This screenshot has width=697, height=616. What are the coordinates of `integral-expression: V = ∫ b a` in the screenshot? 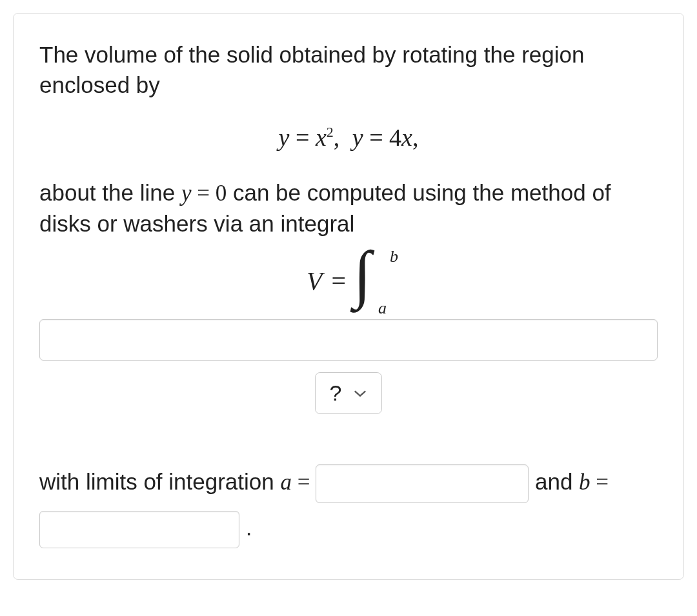 It's located at (348, 281).